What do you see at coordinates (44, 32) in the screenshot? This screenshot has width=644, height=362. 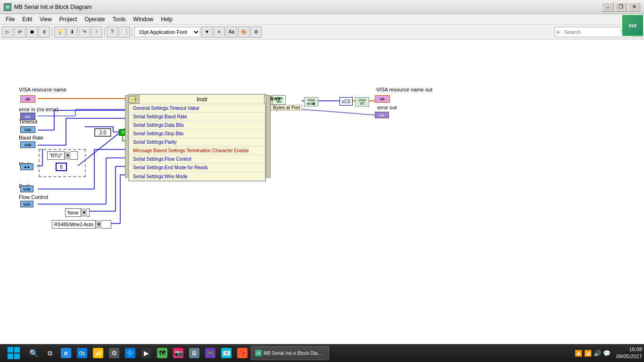 I see `pause-btn: ⏸` at bounding box center [44, 32].